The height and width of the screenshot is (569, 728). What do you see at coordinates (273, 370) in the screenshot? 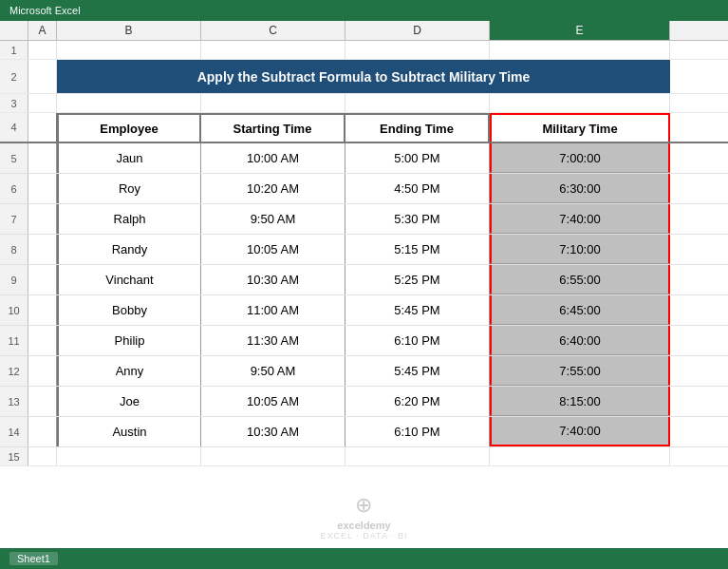
I see `cell-start-12: 9:50 AM` at bounding box center [273, 370].